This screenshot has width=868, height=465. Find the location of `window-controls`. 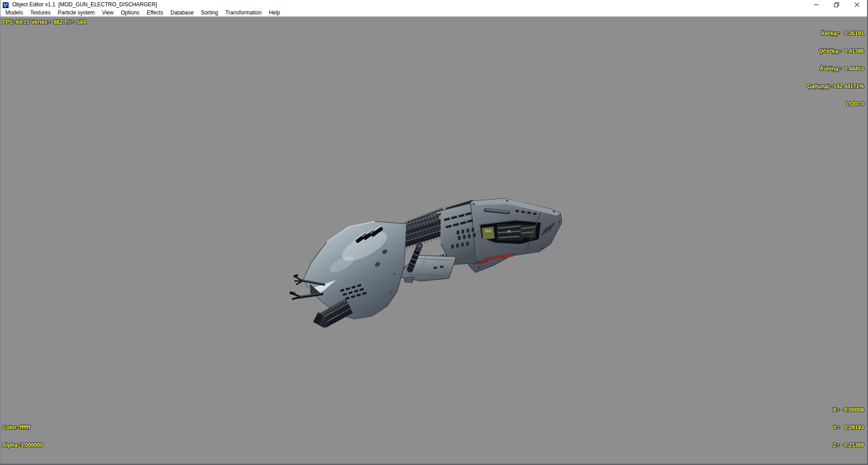

window-controls is located at coordinates (836, 5).